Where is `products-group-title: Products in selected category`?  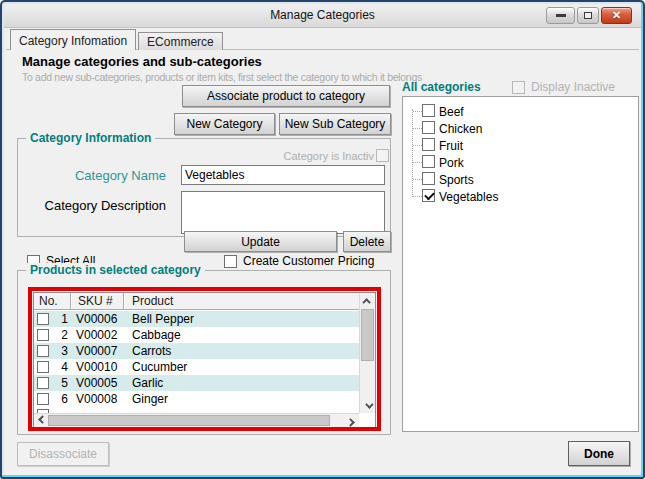
products-group-title: Products in selected category is located at coordinates (116, 270).